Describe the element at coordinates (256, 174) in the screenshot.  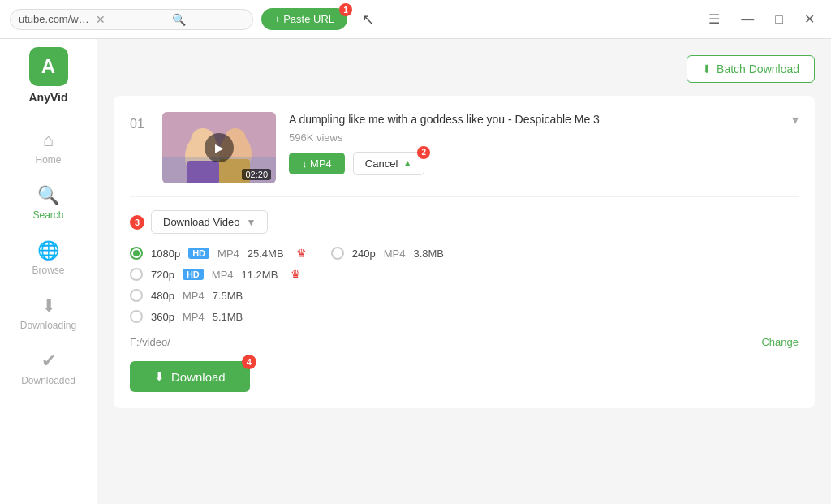
I see `video-duration: 02:20` at that location.